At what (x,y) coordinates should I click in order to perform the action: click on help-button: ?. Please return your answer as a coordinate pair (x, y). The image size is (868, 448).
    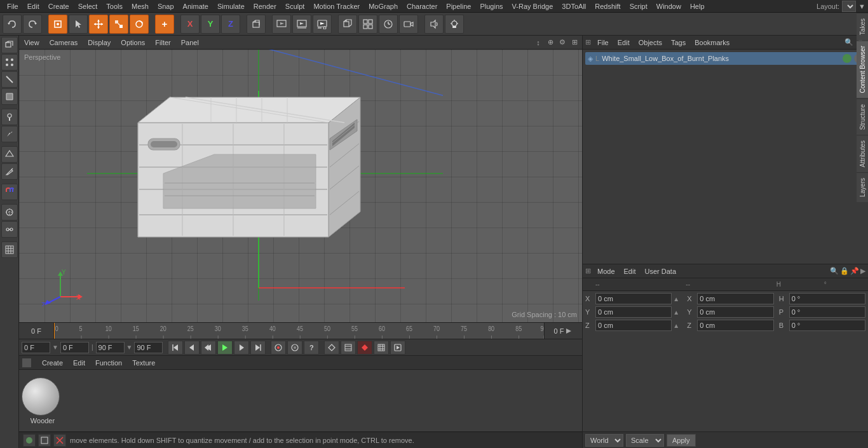
    Looking at the image, I should click on (311, 348).